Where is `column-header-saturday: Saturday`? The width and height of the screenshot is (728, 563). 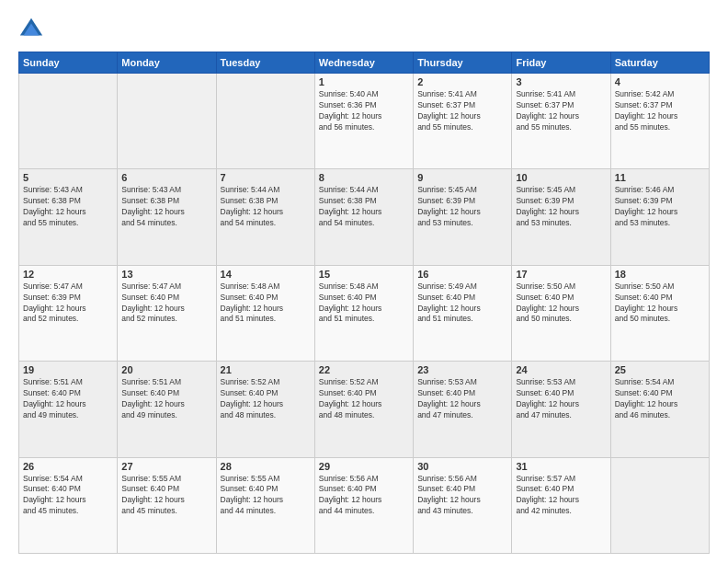
column-header-saturday: Saturday is located at coordinates (660, 63).